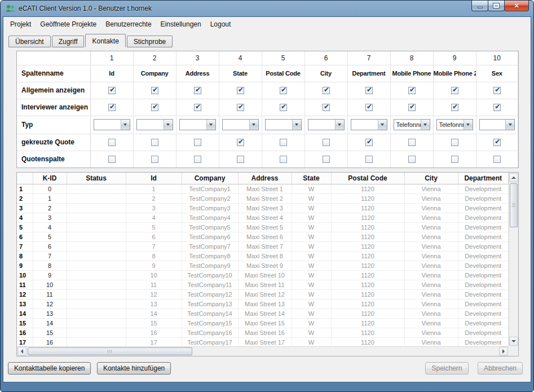  I want to click on close-button: ×, so click(517, 6).